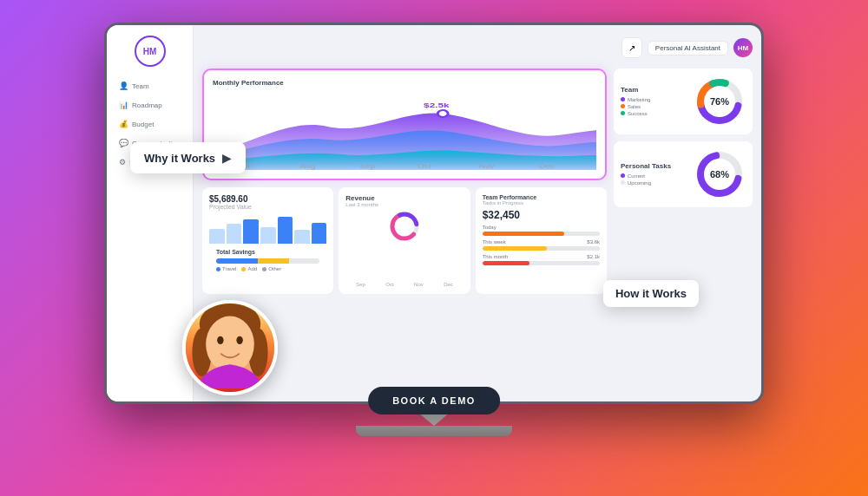 This screenshot has width=868, height=496. What do you see at coordinates (687, 49) in the screenshot?
I see `ai-assistant-button: Personal AI Assistant` at bounding box center [687, 49].